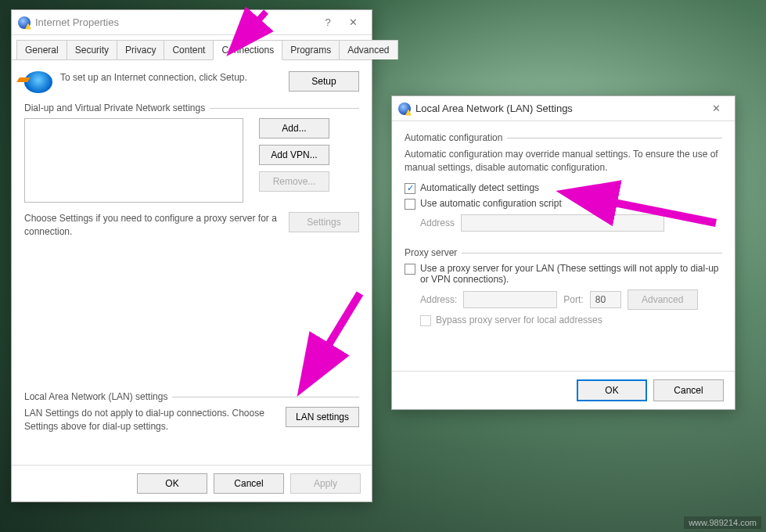 The width and height of the screenshot is (766, 532). What do you see at coordinates (42, 50) in the screenshot?
I see `tab-general: General` at bounding box center [42, 50].